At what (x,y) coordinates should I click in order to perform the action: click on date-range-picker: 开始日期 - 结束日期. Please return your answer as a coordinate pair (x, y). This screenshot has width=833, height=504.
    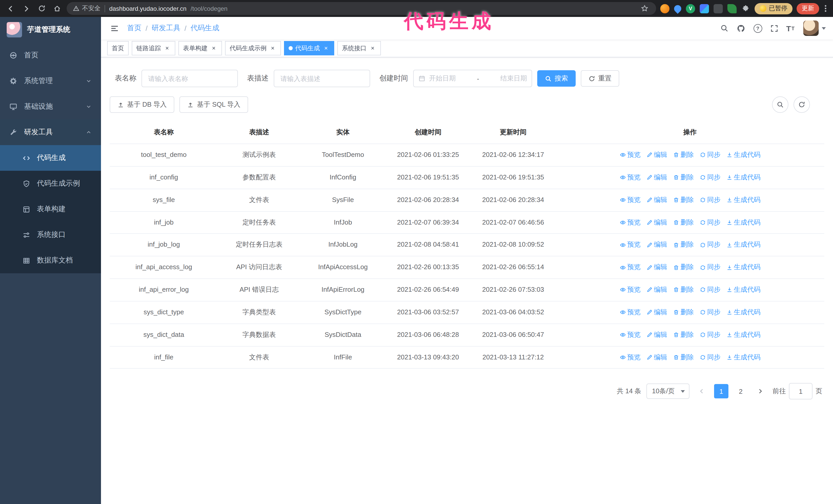
    Looking at the image, I should click on (473, 78).